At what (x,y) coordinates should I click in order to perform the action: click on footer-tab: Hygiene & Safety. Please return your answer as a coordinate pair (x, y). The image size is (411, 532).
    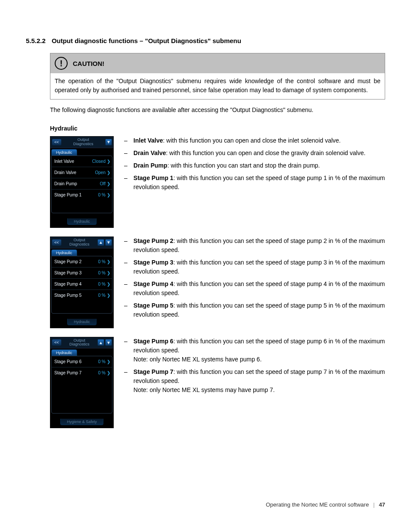
    Looking at the image, I should click on (82, 422).